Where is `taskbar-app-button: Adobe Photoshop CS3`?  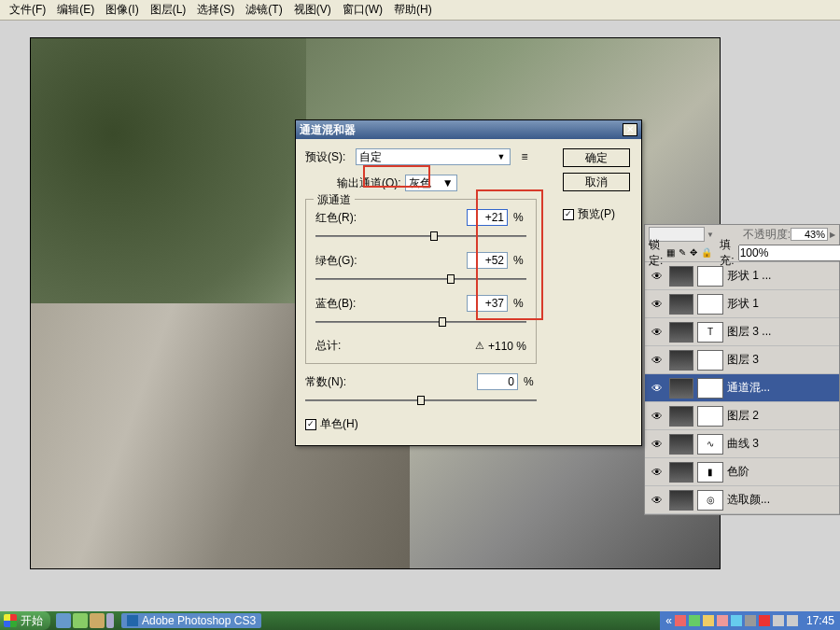 taskbar-app-button: Adobe Photoshop CS3 is located at coordinates (191, 621).